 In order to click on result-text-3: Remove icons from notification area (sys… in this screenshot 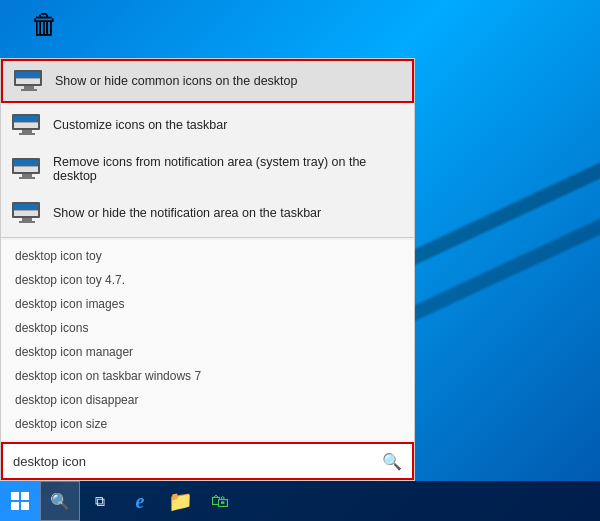, I will do `click(228, 169)`.